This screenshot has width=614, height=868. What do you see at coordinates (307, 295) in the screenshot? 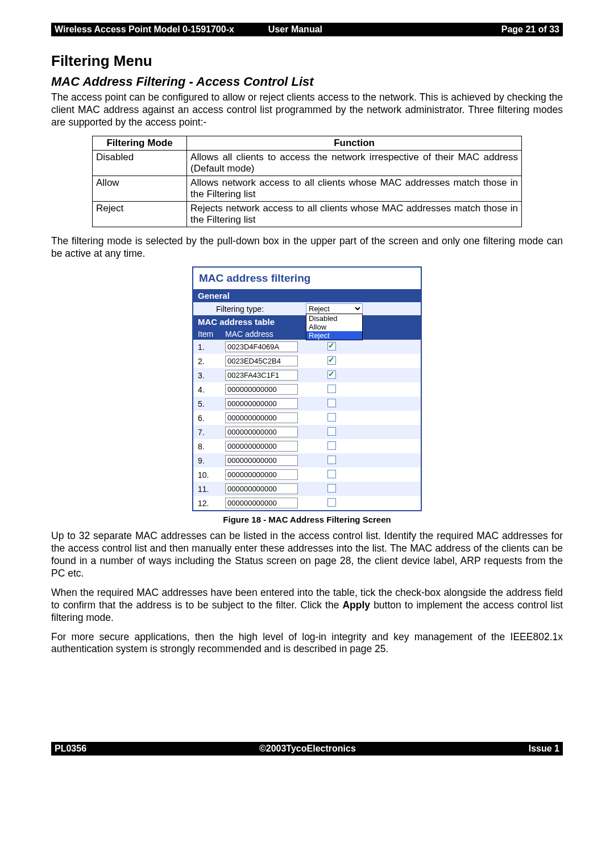
I see `general-bar: General` at bounding box center [307, 295].